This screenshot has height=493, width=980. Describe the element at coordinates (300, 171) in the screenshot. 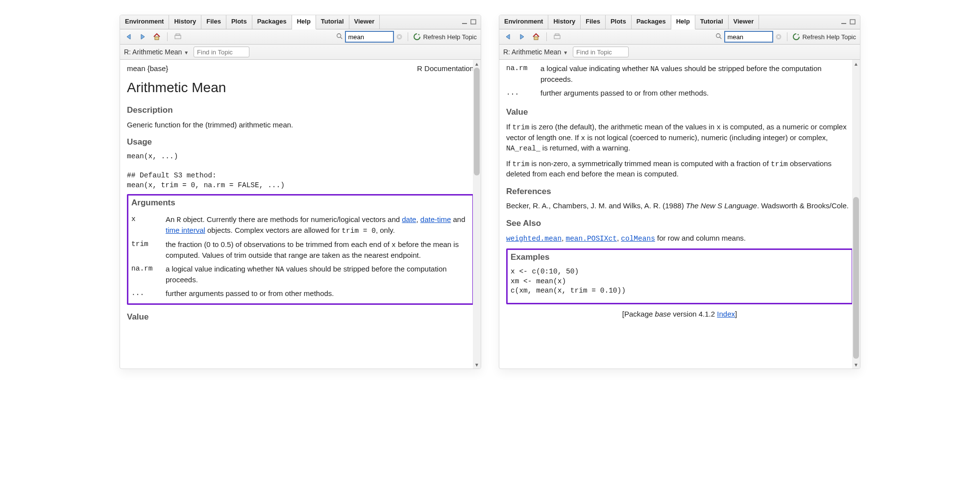

I see `usage-code: mean(x, ...) ## Default S3 method` at that location.